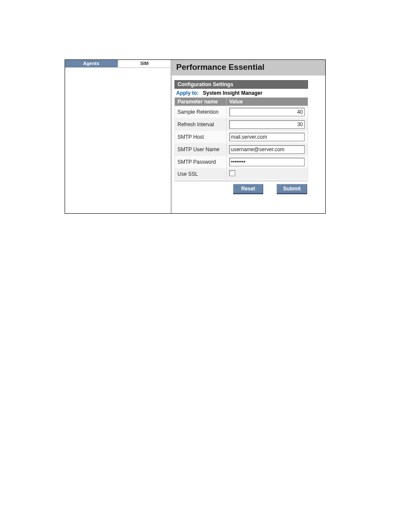 The image size is (411, 532). What do you see at coordinates (241, 162) in the screenshot?
I see `row-smtp-password: SMTP Password` at bounding box center [241, 162].